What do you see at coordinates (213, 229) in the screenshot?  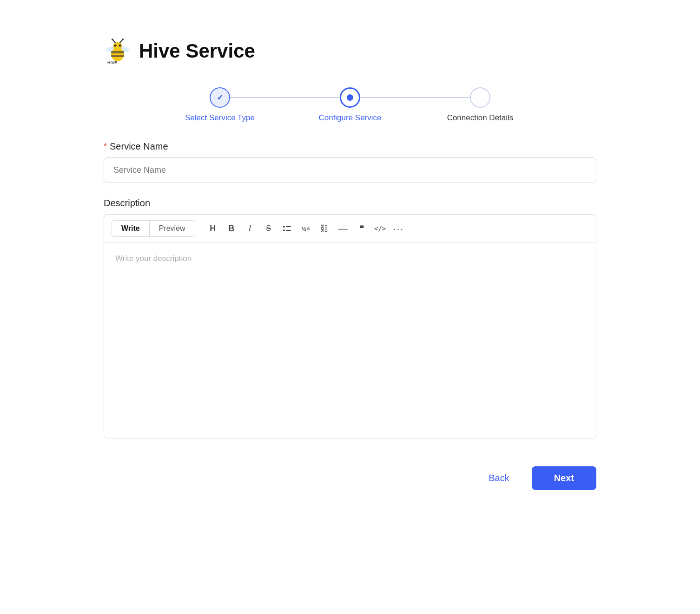 I see `heading-button: H` at bounding box center [213, 229].